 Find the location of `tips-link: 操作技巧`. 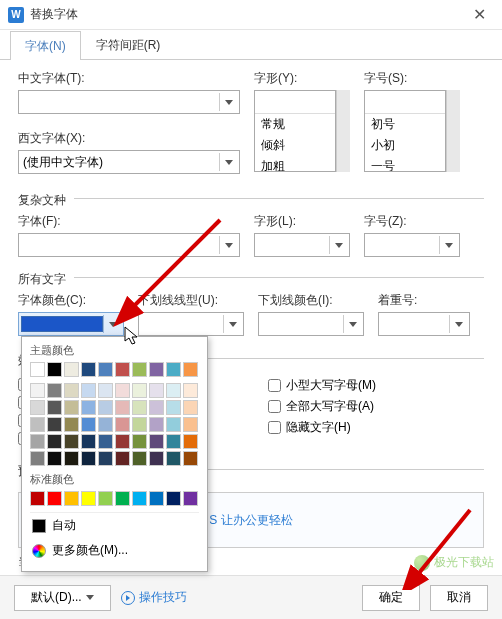

tips-link: 操作技巧 is located at coordinates (154, 598).